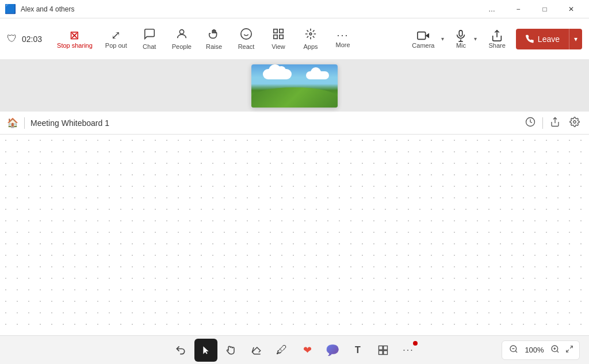  Describe the element at coordinates (461, 45) in the screenshot. I see `mic-label: Mic` at that location.